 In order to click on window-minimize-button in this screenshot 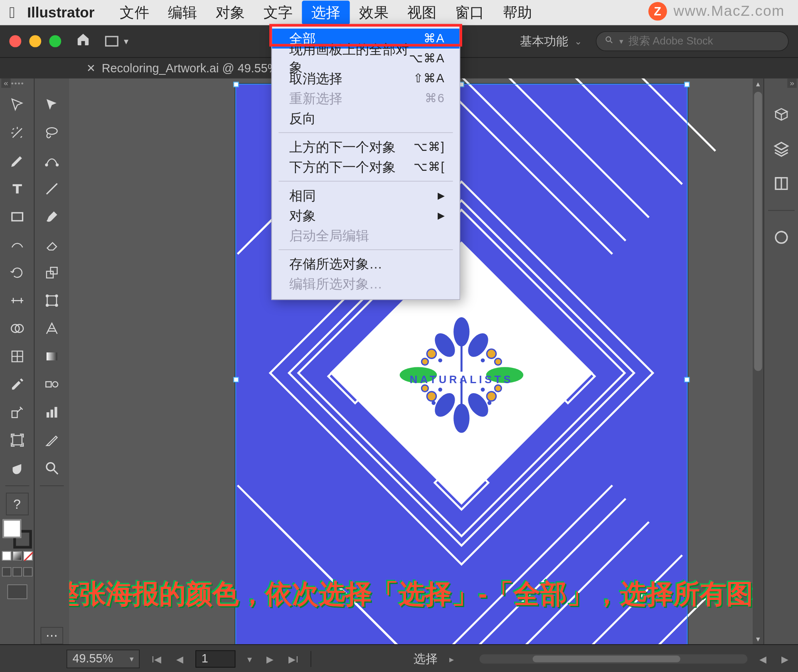, I will do `click(35, 42)`.